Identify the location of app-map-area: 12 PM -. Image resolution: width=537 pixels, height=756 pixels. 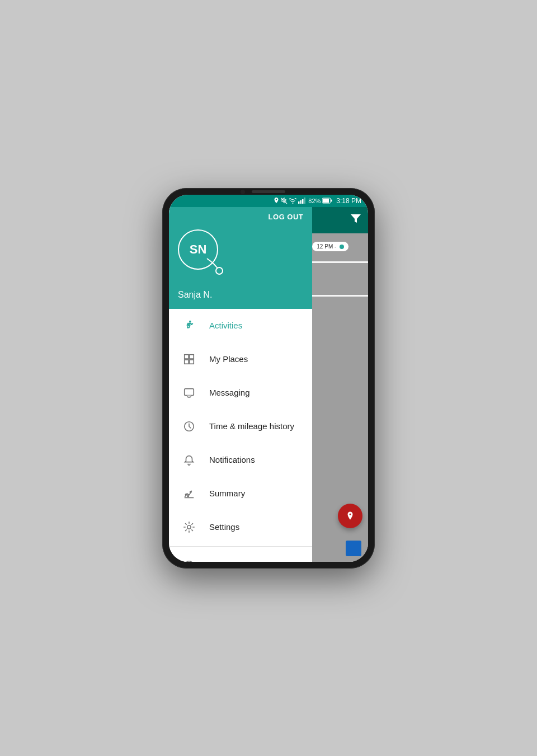
(340, 397).